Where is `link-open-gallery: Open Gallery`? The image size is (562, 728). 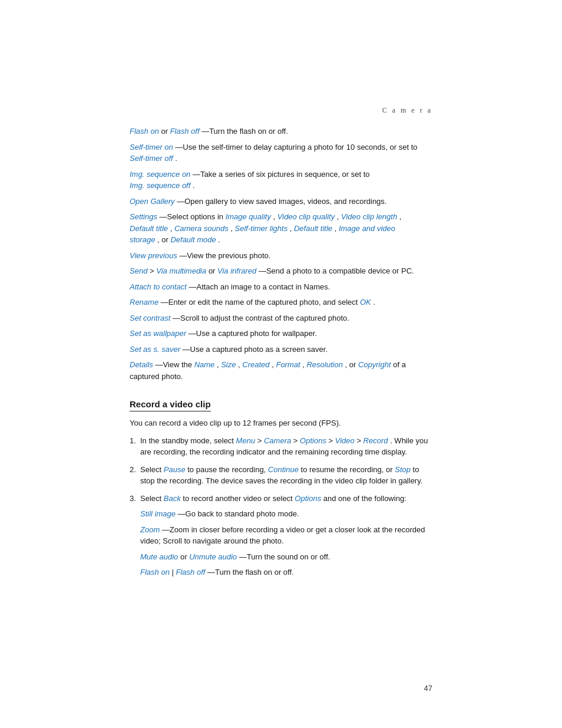
link-open-gallery: Open Gallery is located at coordinates (152, 202).